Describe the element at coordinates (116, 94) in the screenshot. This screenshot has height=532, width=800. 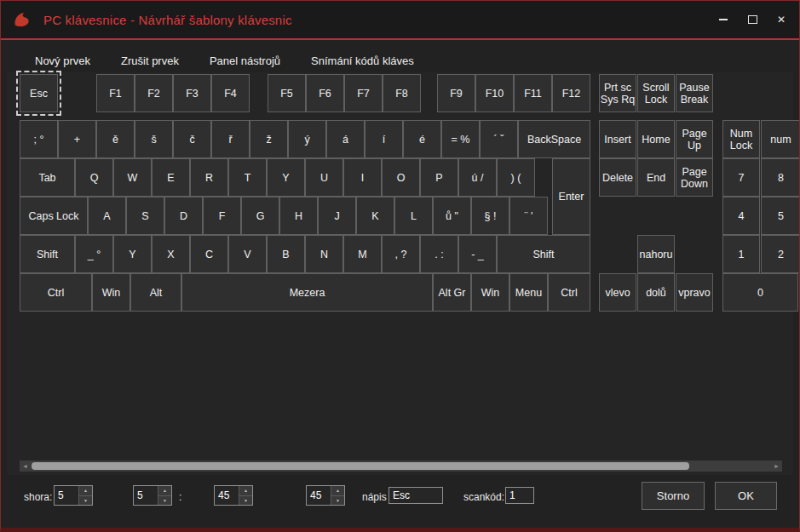
I see `key-f1: F1` at that location.